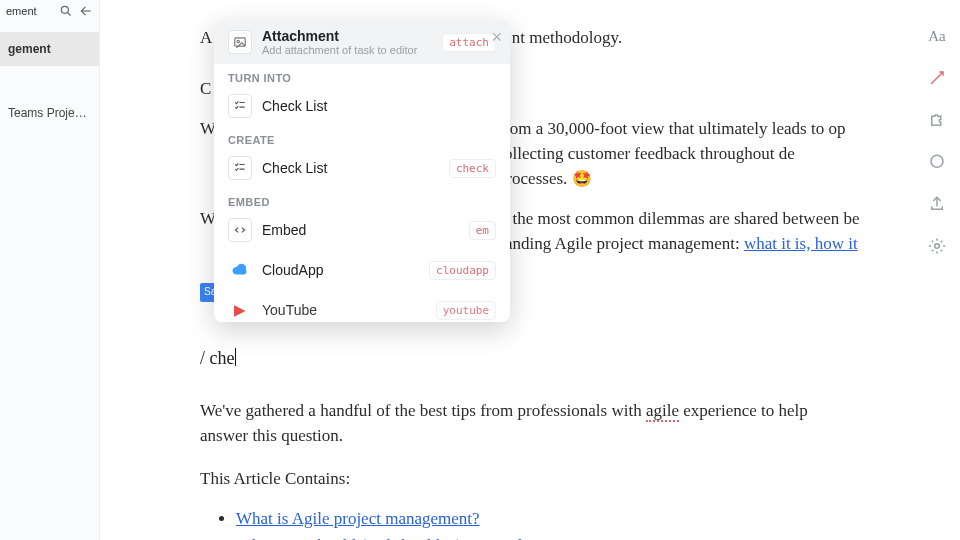 This screenshot has height=540, width=960. Describe the element at coordinates (548, 537) in the screenshot. I see `toc-item-2: When you should (and shouldn't) use Agil…` at that location.